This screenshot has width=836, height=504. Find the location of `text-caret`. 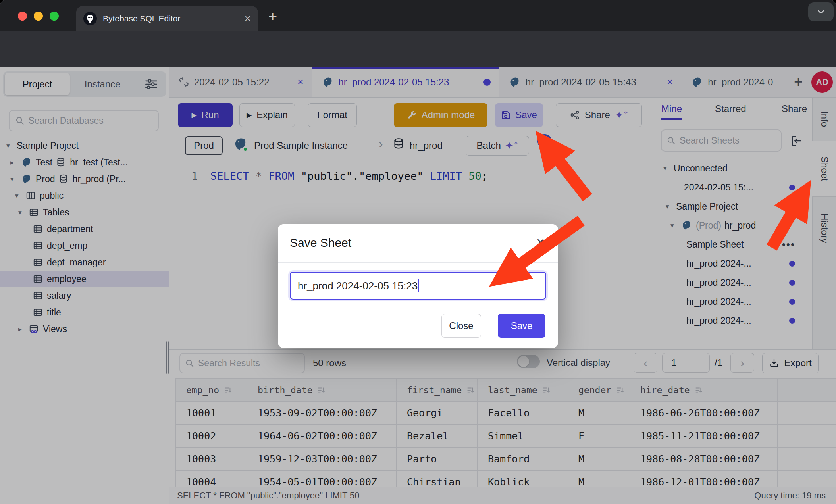

text-caret is located at coordinates (419, 286).